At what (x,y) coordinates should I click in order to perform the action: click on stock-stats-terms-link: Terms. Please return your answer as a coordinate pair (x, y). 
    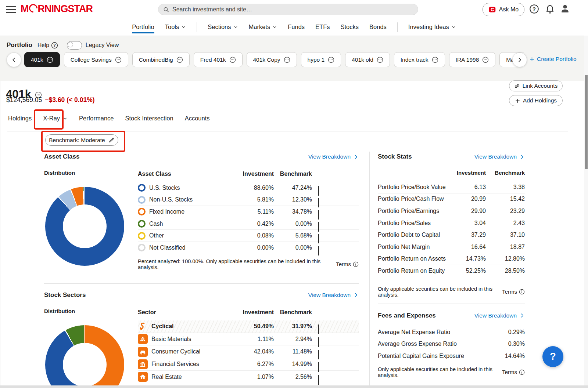
    Looking at the image, I should click on (513, 291).